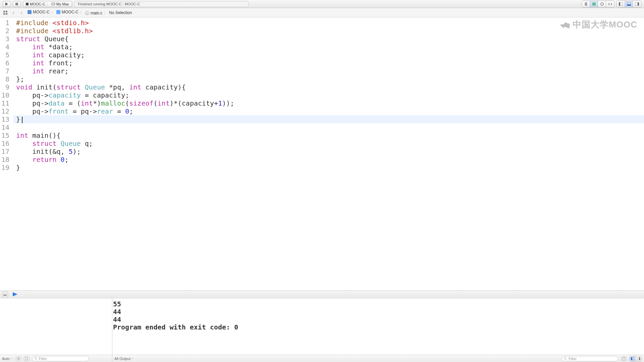 This screenshot has height=362, width=644. What do you see at coordinates (5, 39) in the screenshot?
I see `line-number: 3` at bounding box center [5, 39].